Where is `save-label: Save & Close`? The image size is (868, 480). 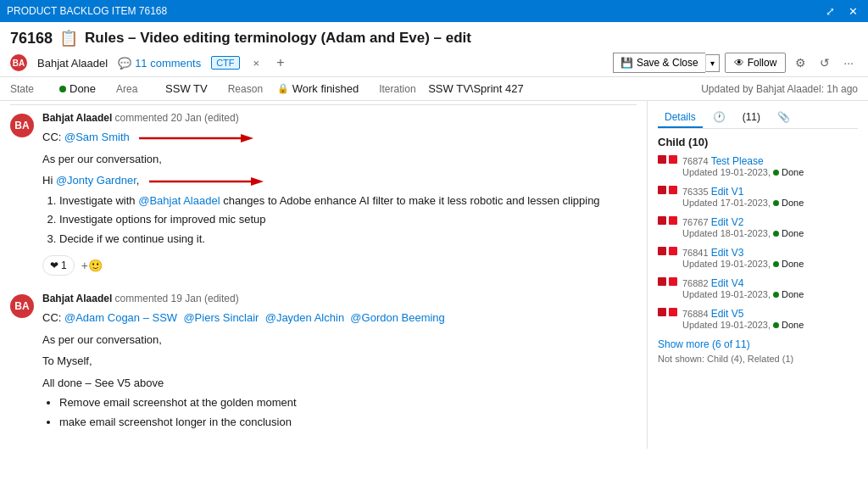 save-label: Save & Close is located at coordinates (668, 63).